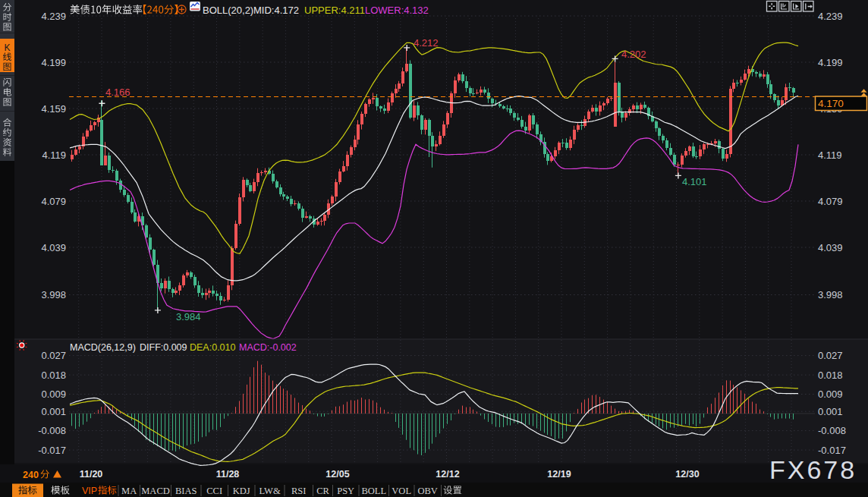 The image size is (868, 497). What do you see at coordinates (337, 474) in the screenshot?
I see `svg-text: 12/05` at bounding box center [337, 474].